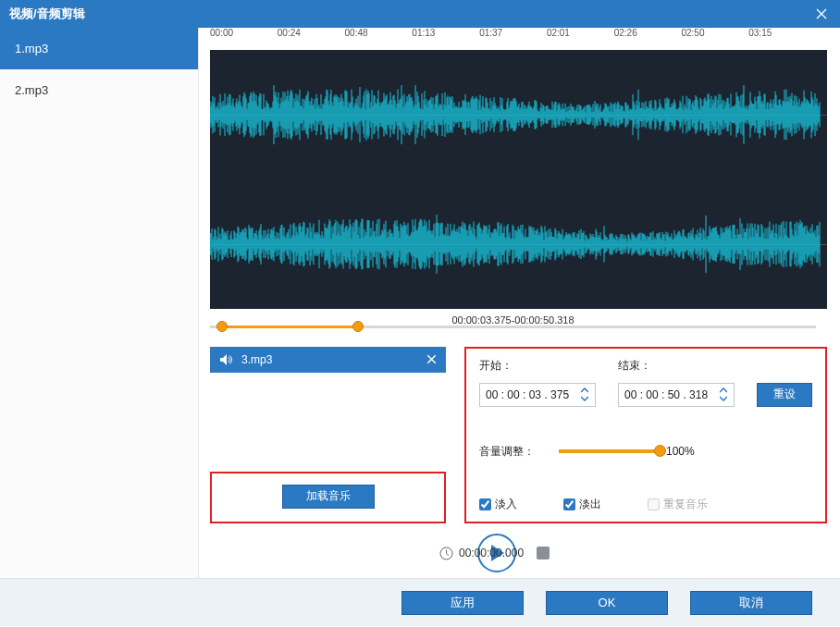 This screenshot has height=627, width=840. What do you see at coordinates (513, 320) in the screenshot?
I see `range-text: 00:00:03.375-00:00:50.318` at bounding box center [513, 320].